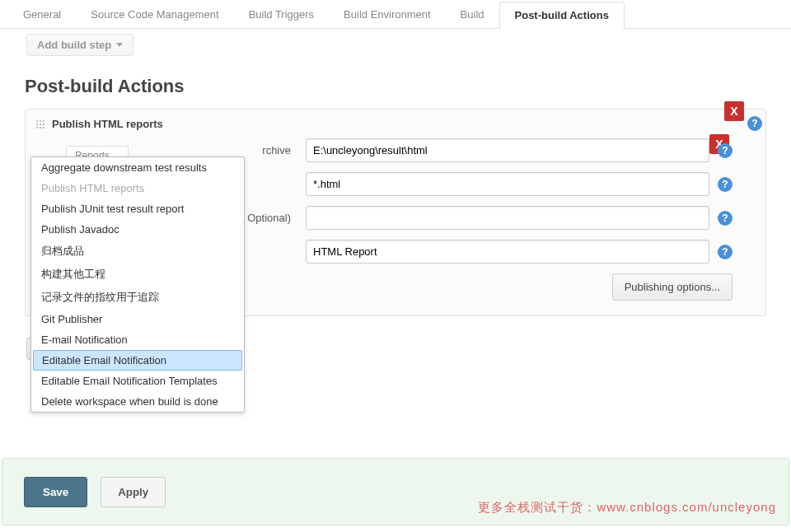 This screenshot has width=791, height=532. What do you see at coordinates (138, 380) in the screenshot?
I see `menu-item: Editable Email Notification Templates` at bounding box center [138, 380].